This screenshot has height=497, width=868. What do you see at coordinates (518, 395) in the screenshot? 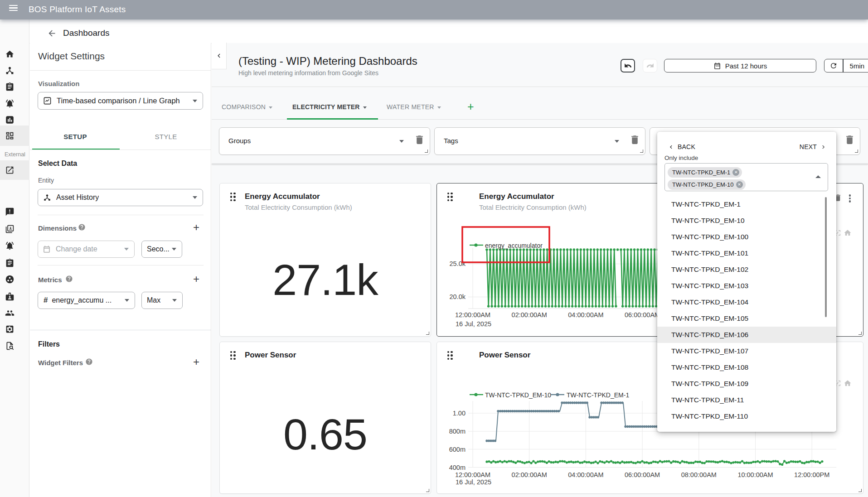
I see `svg-text: TW-NTC-TPKD_EM-10` at bounding box center [518, 395].